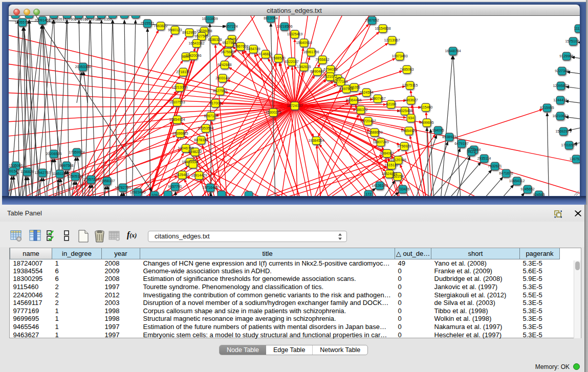 The width and height of the screenshot is (588, 372). I want to click on svg-text: 10688609, so click(375, 132).